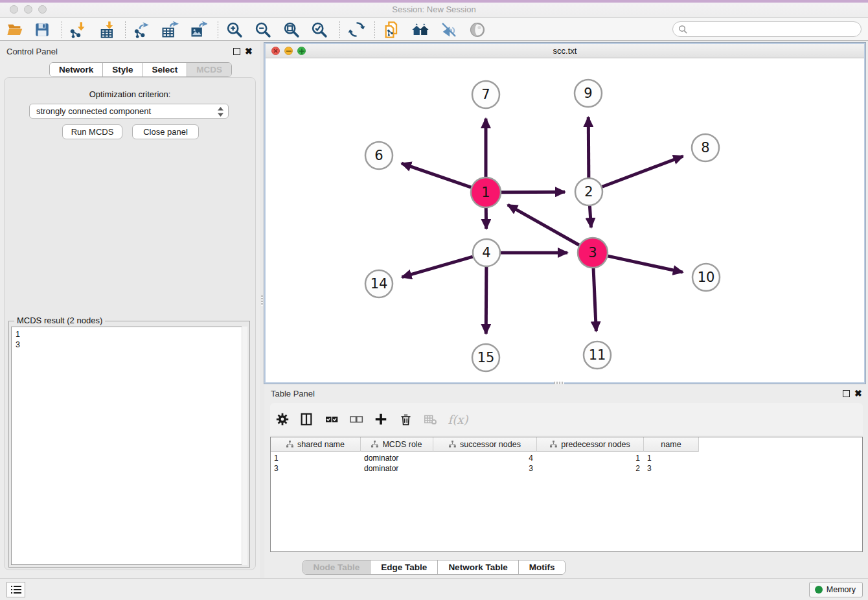 The width and height of the screenshot is (868, 600). I want to click on column-header-name: name, so click(671, 444).